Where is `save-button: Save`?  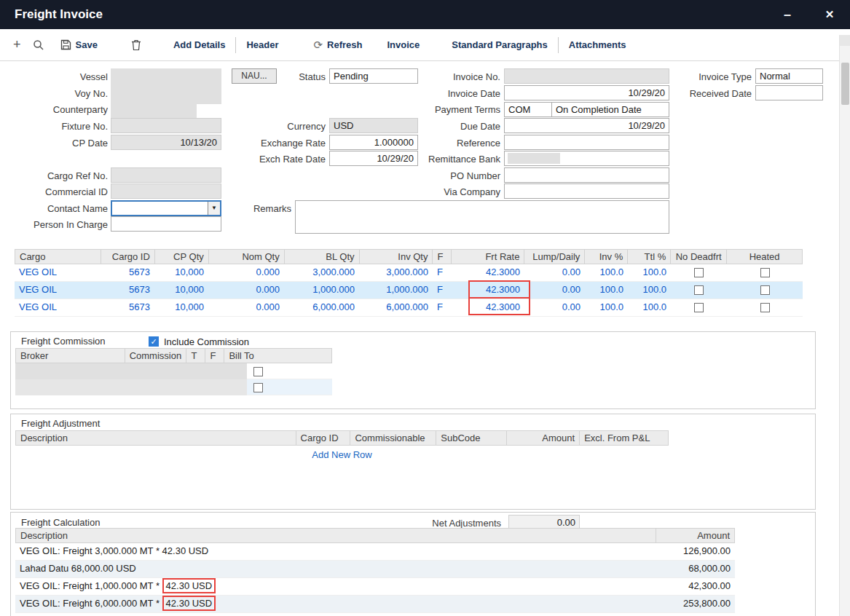
save-button: Save is located at coordinates (79, 45).